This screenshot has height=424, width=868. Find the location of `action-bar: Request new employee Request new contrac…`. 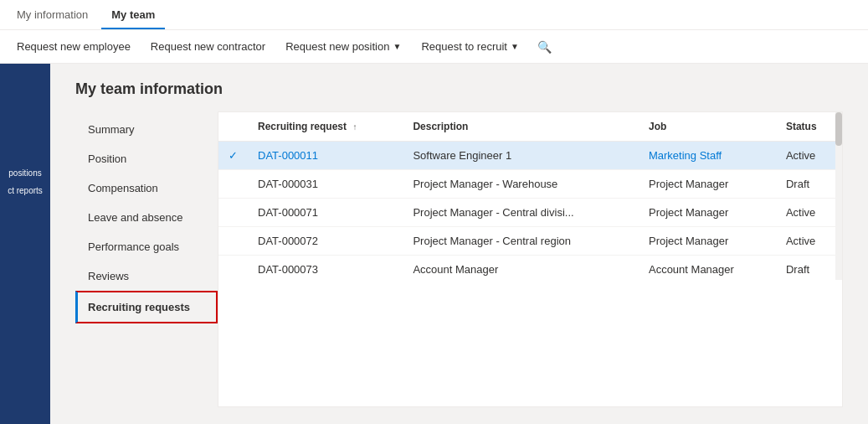

action-bar: Request new employee Request new contrac… is located at coordinates (434, 47).